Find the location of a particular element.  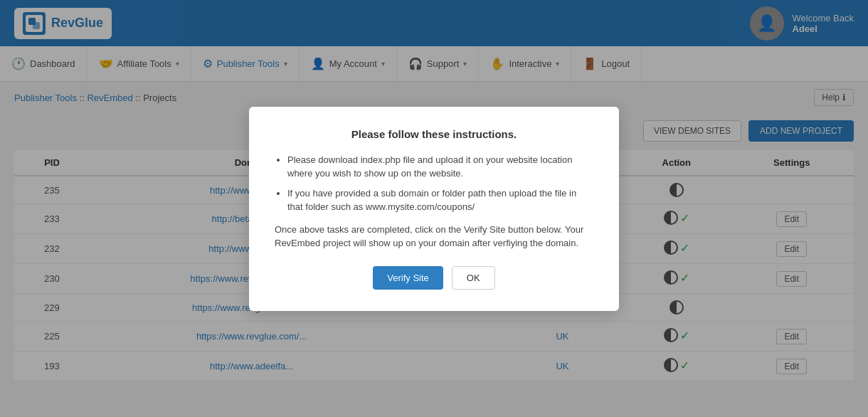

modal-title: Please follow these instructions. is located at coordinates (434, 134).